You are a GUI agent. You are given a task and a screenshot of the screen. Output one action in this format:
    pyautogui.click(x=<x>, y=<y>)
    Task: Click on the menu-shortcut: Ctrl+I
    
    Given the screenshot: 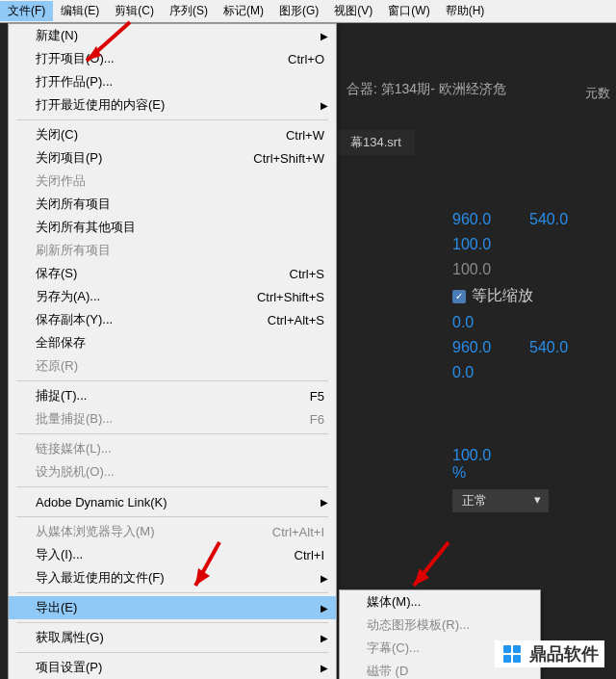 What is the action you would take?
    pyautogui.click(x=310, y=555)
    